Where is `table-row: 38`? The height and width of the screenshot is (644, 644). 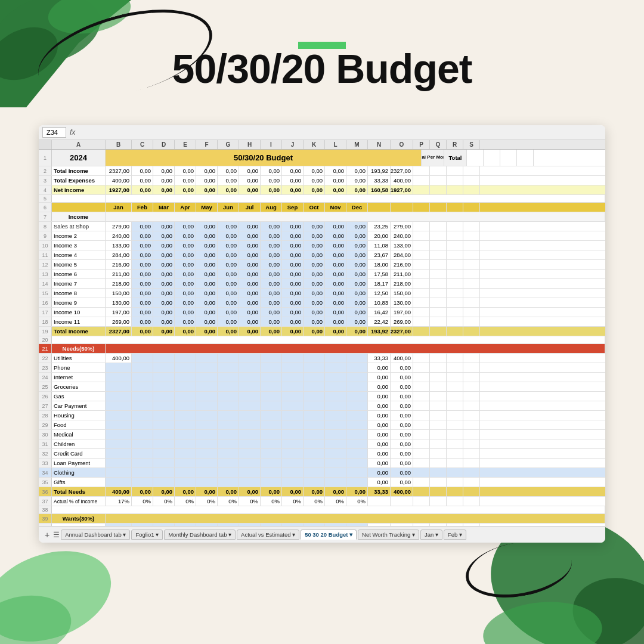 table-row: 38 is located at coordinates (322, 510).